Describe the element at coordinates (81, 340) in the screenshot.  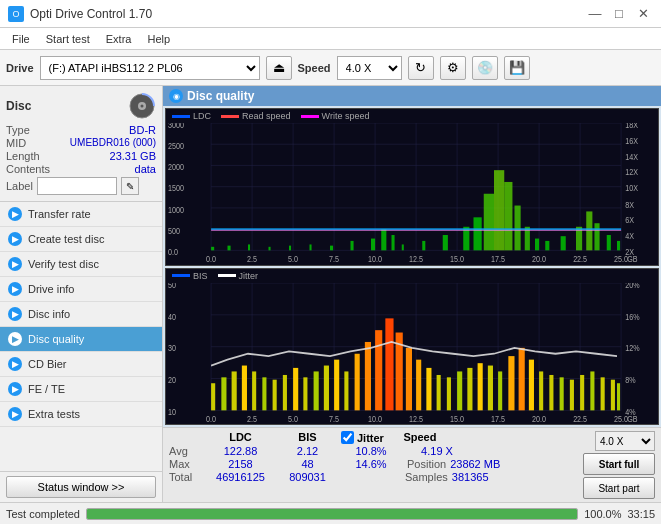
I see `sidebar-item-disc-quality: ▶ Disc quality` at that location.